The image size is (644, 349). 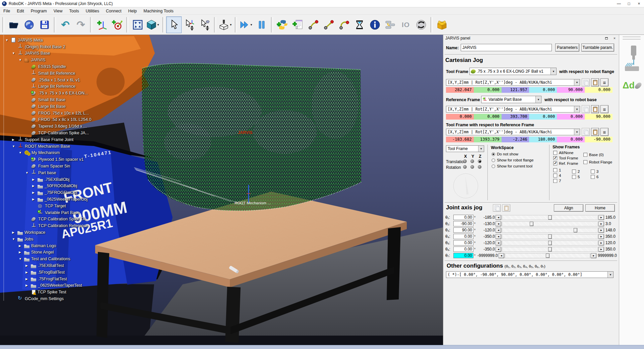 I want to click on save-button, so click(x=45, y=25).